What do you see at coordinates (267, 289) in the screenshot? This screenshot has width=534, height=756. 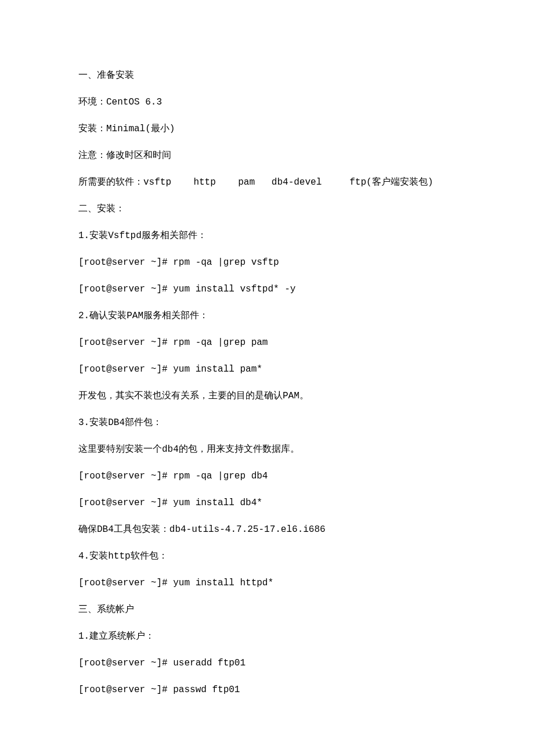 I see `command-yum-vsftpd: [root@server ~]# yum install vsftpd* -y` at bounding box center [267, 289].